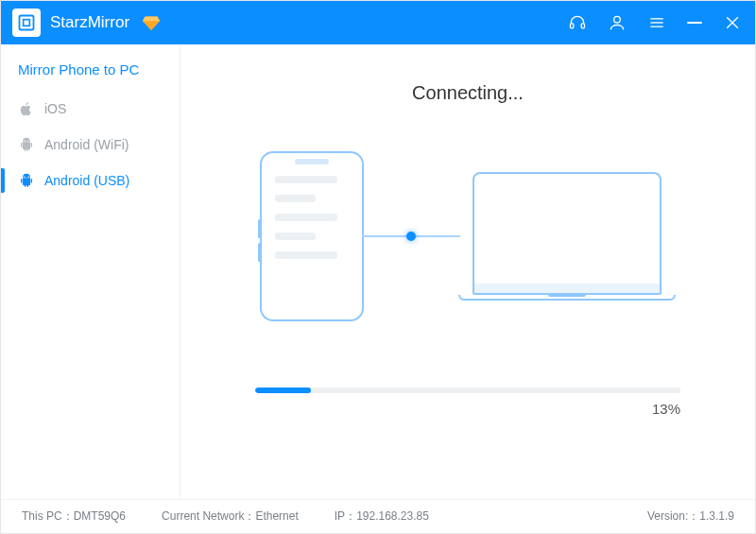 Image resolution: width=756 pixels, height=534 pixels. What do you see at coordinates (55, 109) in the screenshot?
I see `sidebar-item-label: iOS` at bounding box center [55, 109].